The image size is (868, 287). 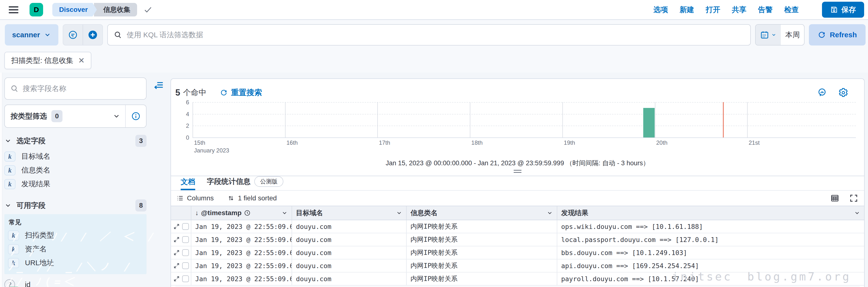 I want to click on fullscreen-icon, so click(x=854, y=198).